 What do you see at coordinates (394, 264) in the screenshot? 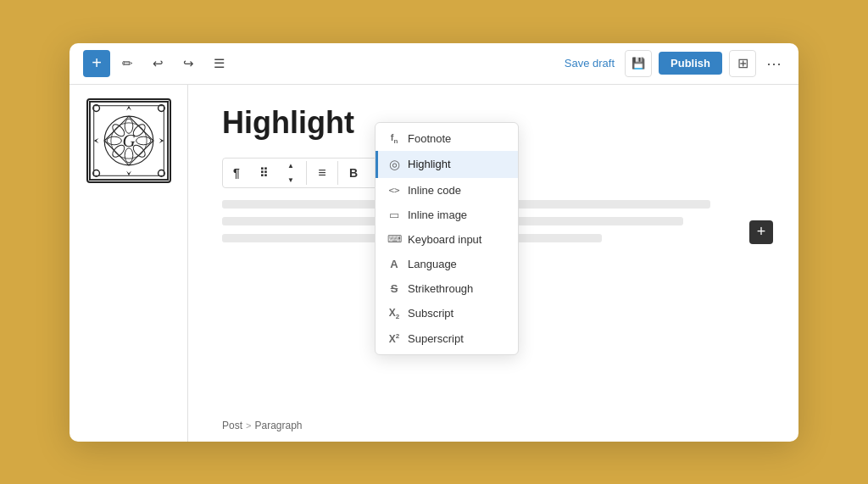
I see `language-icon: A` at bounding box center [394, 264].